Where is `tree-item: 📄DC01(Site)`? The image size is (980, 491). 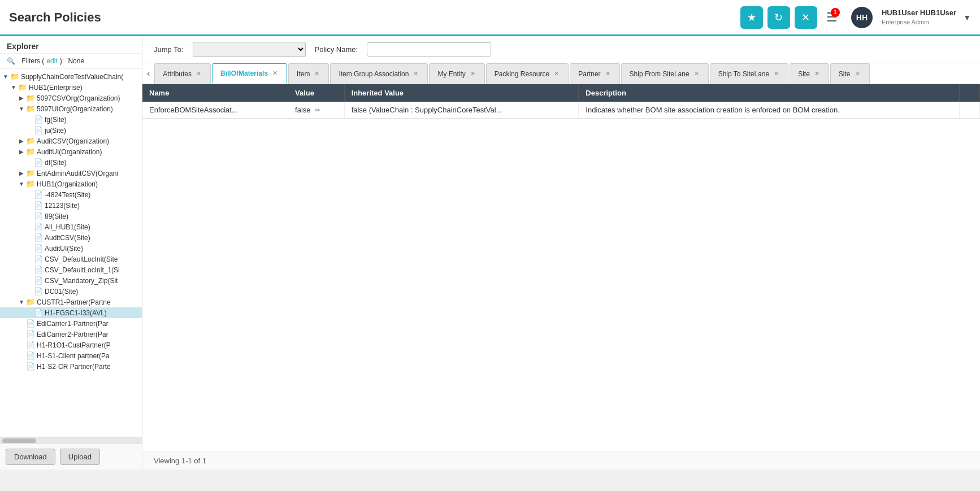 tree-item: 📄DC01(Site) is located at coordinates (71, 292).